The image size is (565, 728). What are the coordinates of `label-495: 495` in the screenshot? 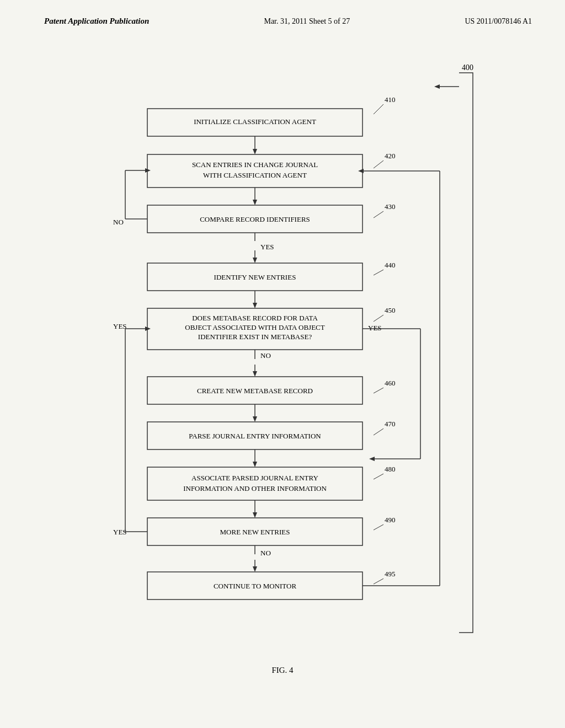 It's located at (390, 574).